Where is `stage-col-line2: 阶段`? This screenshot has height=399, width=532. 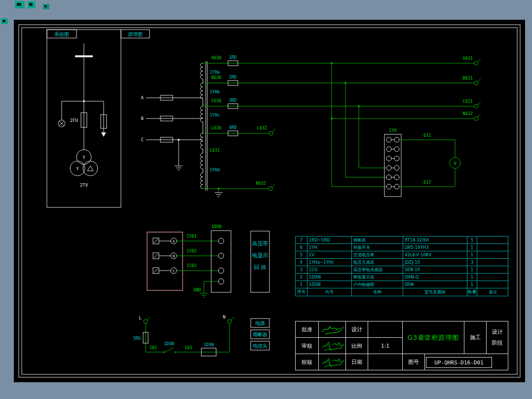
stage-col-line2: 阶段 is located at coordinates (497, 343).